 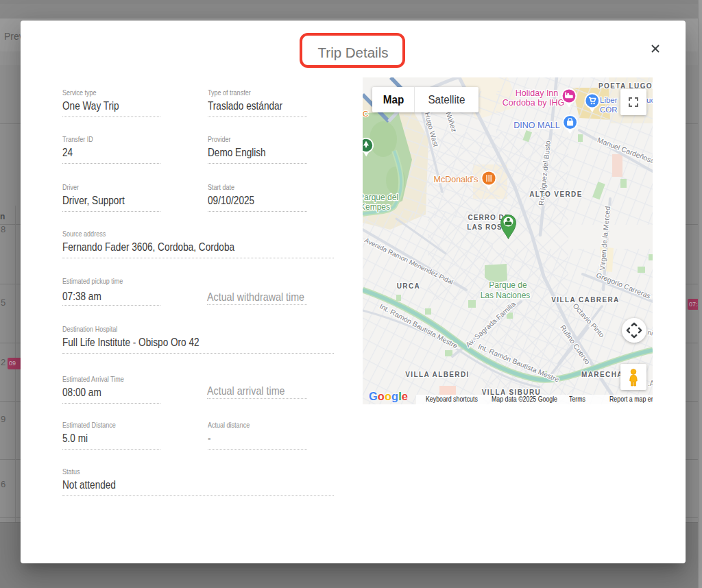 I want to click on svg-text: Cordoba by IHG, so click(x=533, y=103).